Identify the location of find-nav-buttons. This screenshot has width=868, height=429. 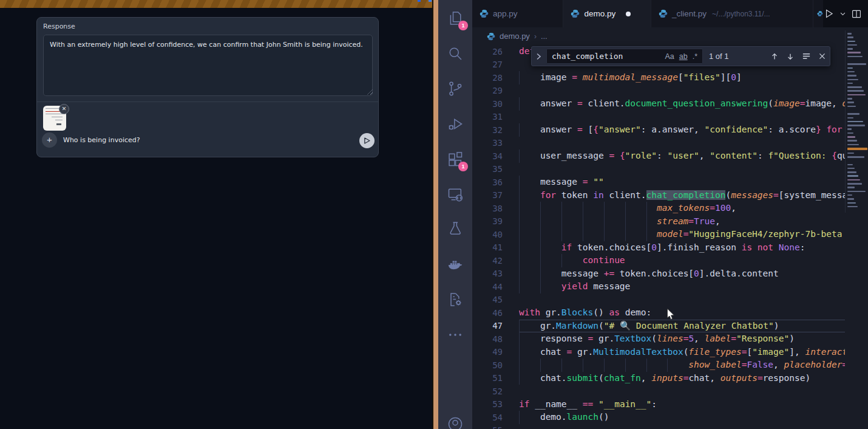
(798, 56).